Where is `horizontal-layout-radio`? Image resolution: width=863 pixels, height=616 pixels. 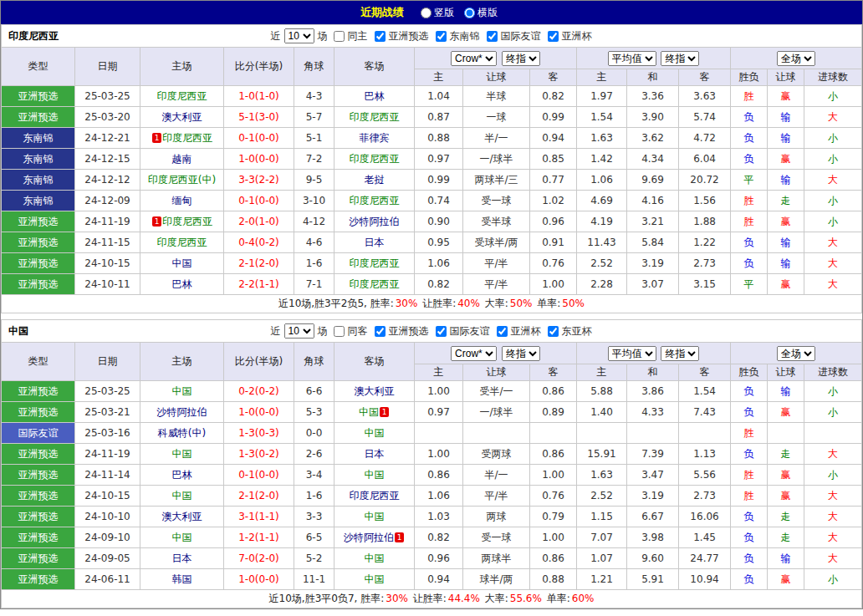 horizontal-layout-radio is located at coordinates (470, 13).